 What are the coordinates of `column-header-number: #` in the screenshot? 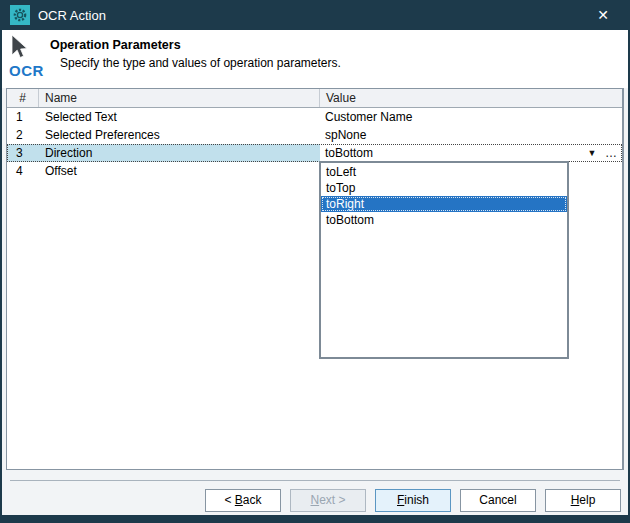 It's located at (23, 98).